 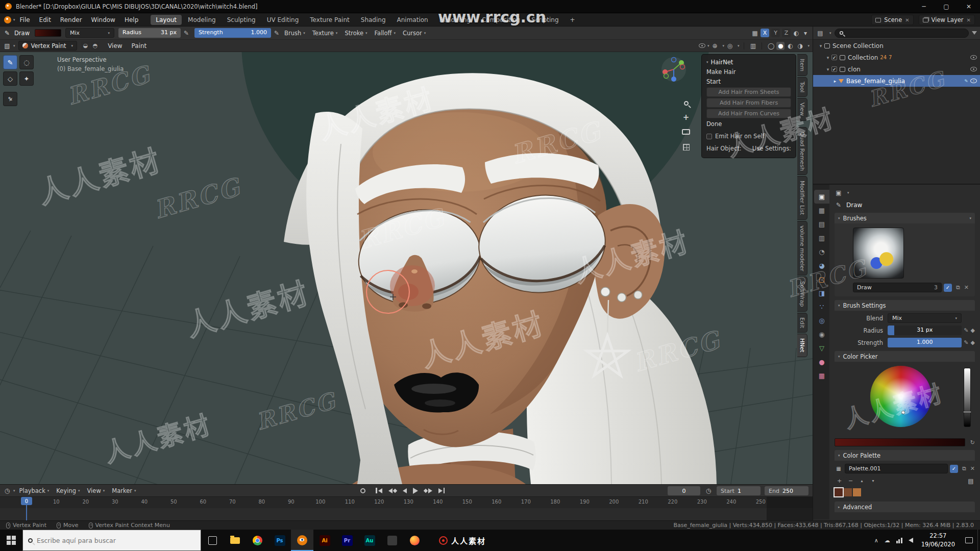 I want to click on fake-user-shield-icon: ✓, so click(x=948, y=288).